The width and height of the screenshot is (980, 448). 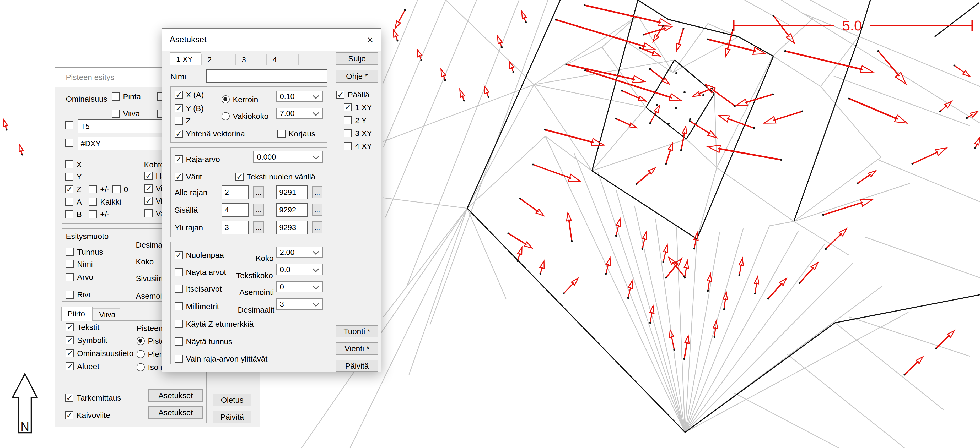 What do you see at coordinates (116, 97) in the screenshot?
I see `checkbox-pinta` at bounding box center [116, 97].